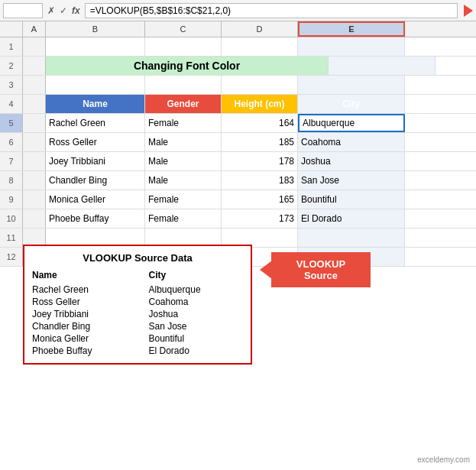 The width and height of the screenshot is (476, 470). Describe the element at coordinates (138, 326) in the screenshot. I see `list-item: Chandler Bing San Jose` at that location.